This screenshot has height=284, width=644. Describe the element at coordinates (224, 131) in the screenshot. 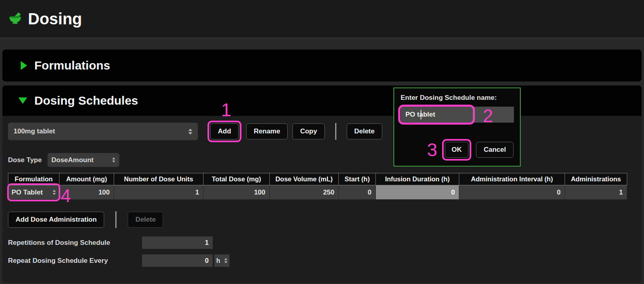

I see `highlight-box-add: Add` at that location.